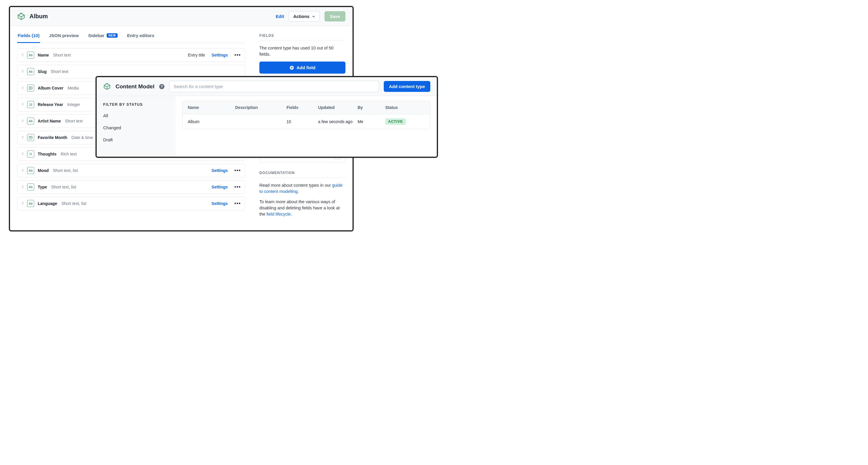  What do you see at coordinates (396, 122) in the screenshot?
I see `status-badge: ACTIVE` at bounding box center [396, 122].